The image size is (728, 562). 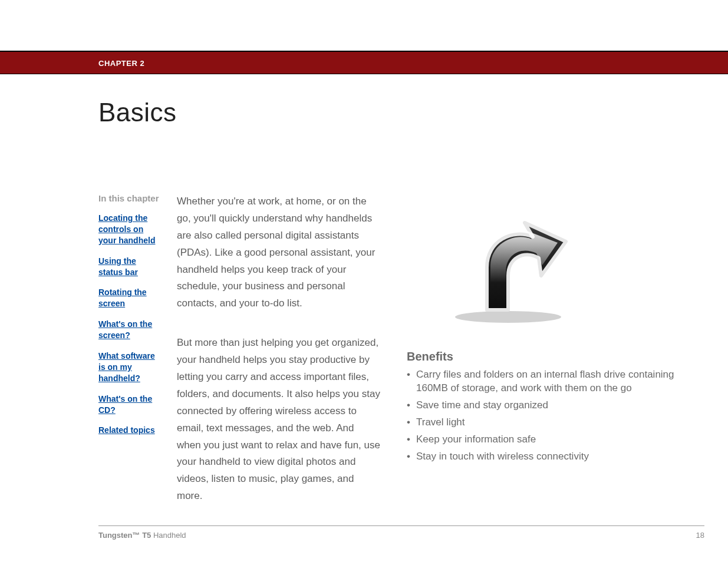 What do you see at coordinates (573, 266) in the screenshot?
I see `forward-arrow-icon` at bounding box center [573, 266].